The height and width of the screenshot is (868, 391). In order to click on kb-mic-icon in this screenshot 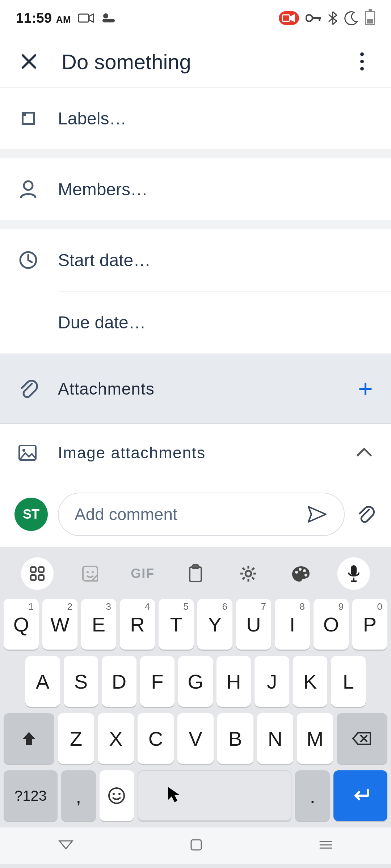, I will do `click(354, 574)`.